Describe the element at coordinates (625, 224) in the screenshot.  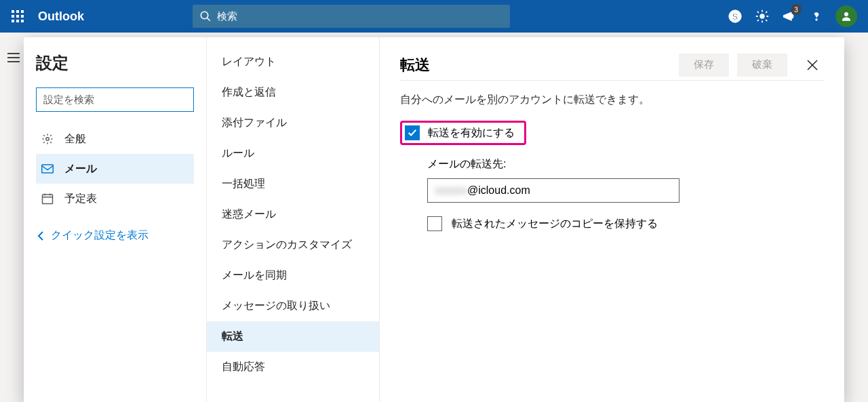
I see `keep-copy-row: 転送されたメッセージのコピーを保持する` at that location.